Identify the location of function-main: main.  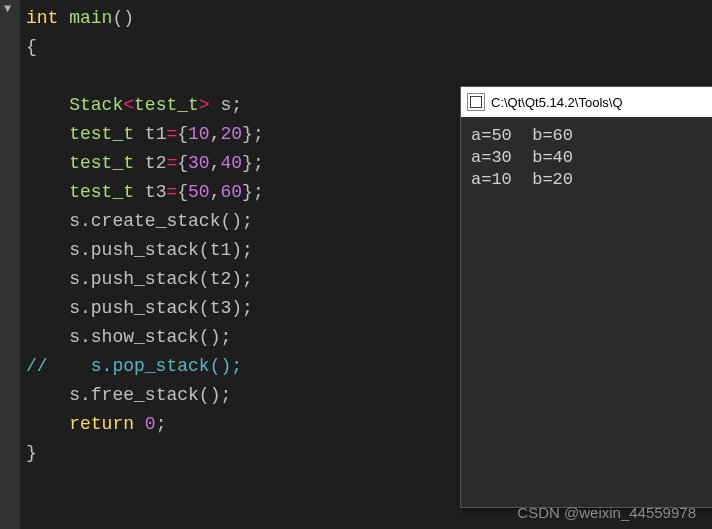
(90, 18).